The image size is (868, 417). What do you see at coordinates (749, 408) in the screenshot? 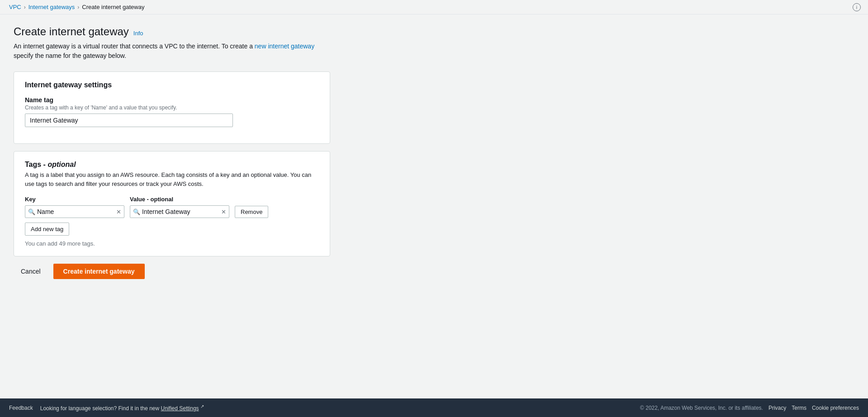
I see `footer-right: © 2022, Amazon Web Services, Inc. or its…` at bounding box center [749, 408].